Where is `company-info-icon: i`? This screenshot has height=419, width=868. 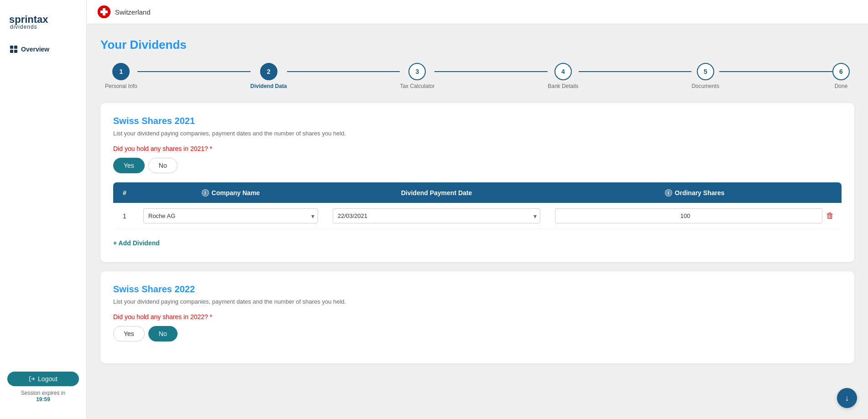 company-info-icon: i is located at coordinates (205, 193).